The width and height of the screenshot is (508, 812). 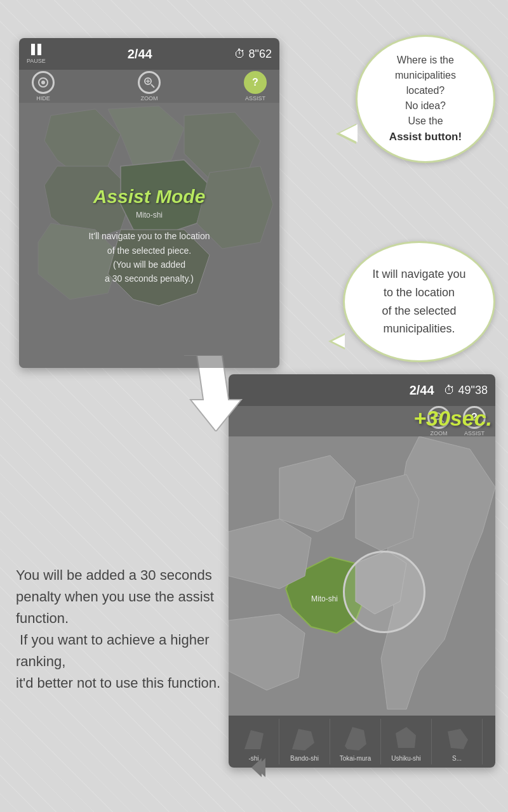 What do you see at coordinates (425, 75) in the screenshot?
I see `bubble-1-line2: municipalities` at bounding box center [425, 75].